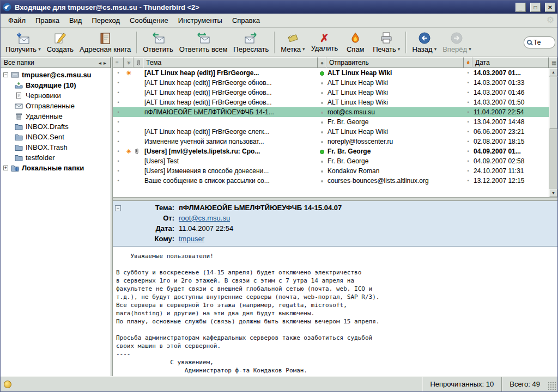 This screenshot has height=392, width=558. I want to click on star-column-header: ✳, so click(129, 63).